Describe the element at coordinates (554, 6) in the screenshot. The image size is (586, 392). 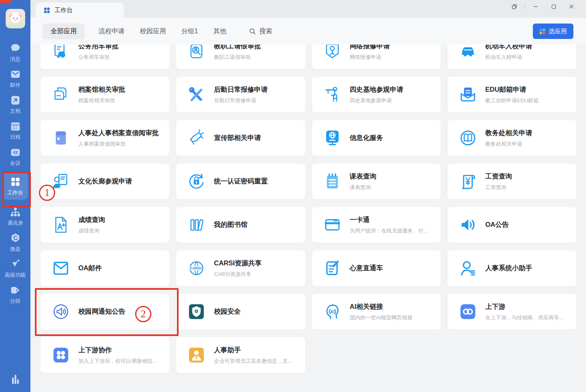
I see `maximize-icon` at that location.